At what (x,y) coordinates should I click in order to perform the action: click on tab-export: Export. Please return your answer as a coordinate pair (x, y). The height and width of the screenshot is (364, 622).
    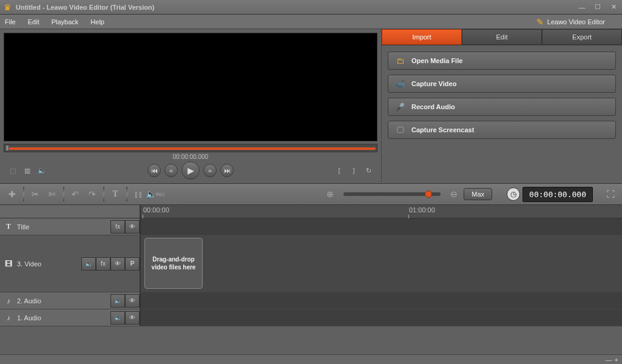
    Looking at the image, I should click on (582, 37).